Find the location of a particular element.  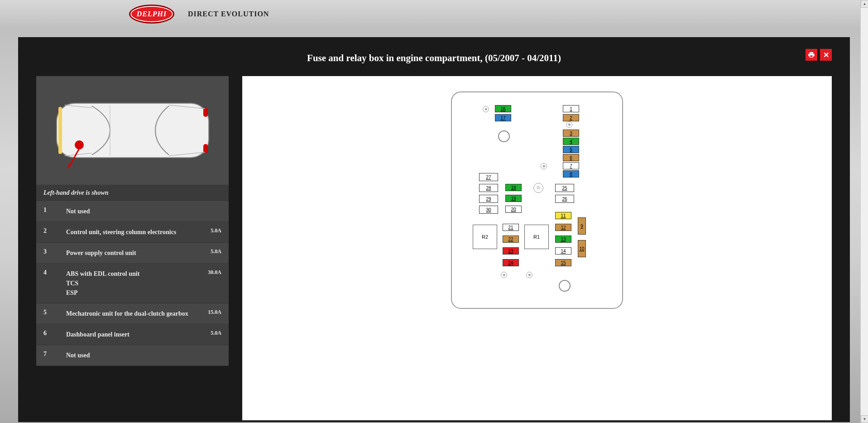

fuse-table-row: 5Mechatronic unit for the dual-clutch ge… is located at coordinates (132, 314).